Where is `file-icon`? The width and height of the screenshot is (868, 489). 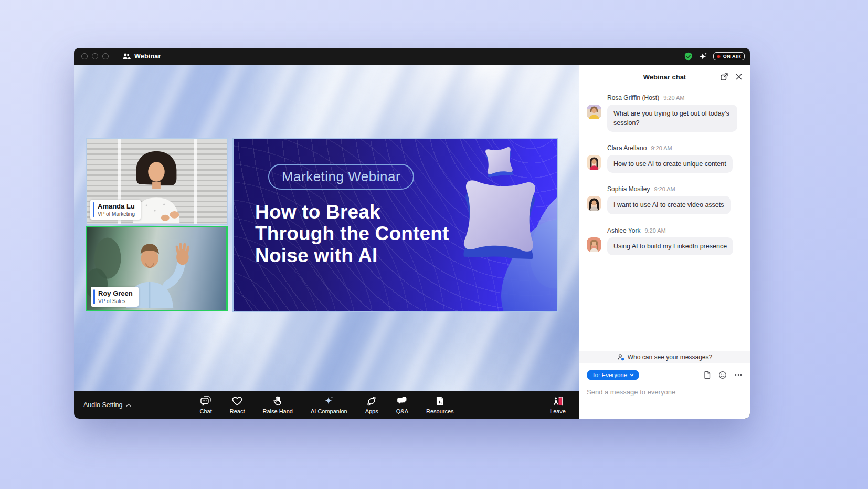 file-icon is located at coordinates (707, 375).